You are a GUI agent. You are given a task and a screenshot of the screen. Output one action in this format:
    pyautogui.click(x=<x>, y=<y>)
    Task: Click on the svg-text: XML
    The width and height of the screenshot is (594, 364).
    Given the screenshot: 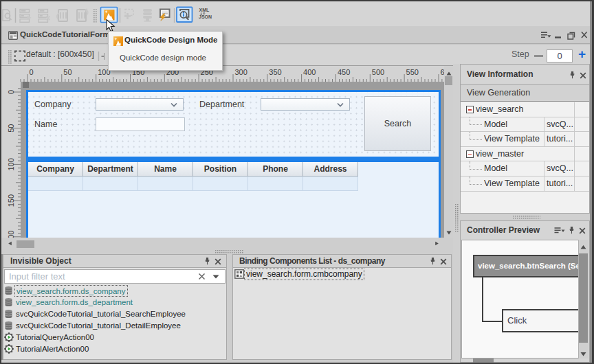 What is the action you would take?
    pyautogui.click(x=205, y=10)
    